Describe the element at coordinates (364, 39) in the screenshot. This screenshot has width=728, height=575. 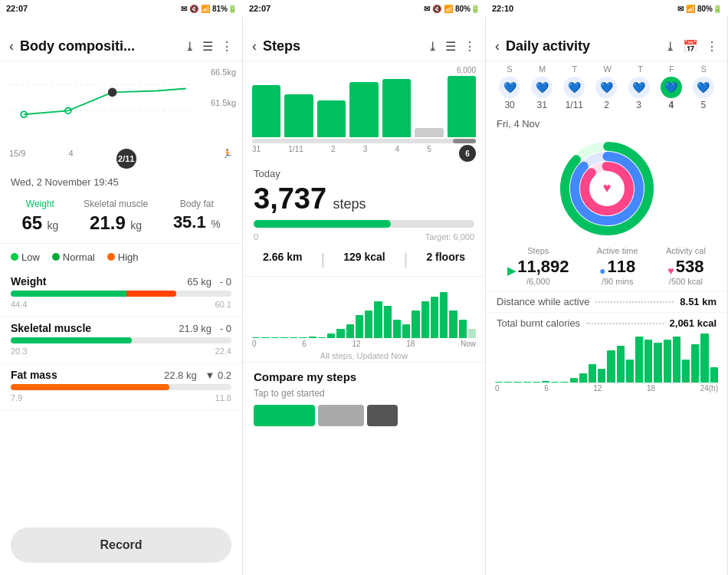
I see `p2-header: ‹ Steps ⤓ ☰ ⋮` at that location.